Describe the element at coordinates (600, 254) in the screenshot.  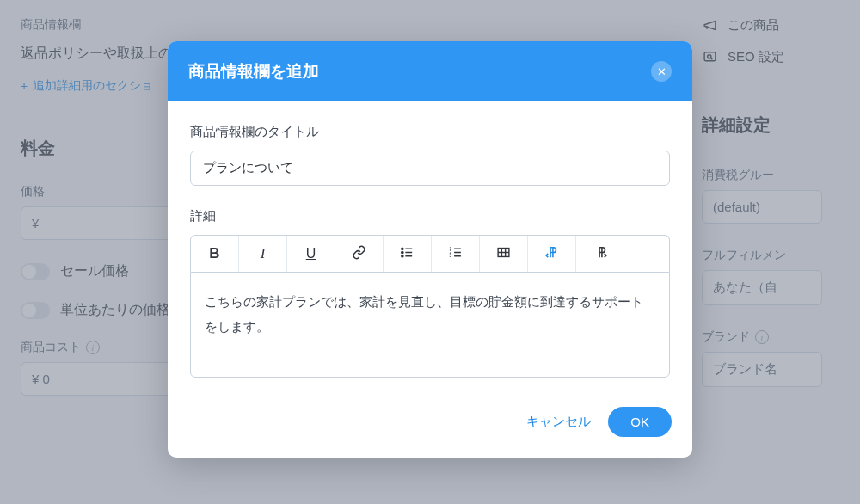
I see `ltr-button` at that location.